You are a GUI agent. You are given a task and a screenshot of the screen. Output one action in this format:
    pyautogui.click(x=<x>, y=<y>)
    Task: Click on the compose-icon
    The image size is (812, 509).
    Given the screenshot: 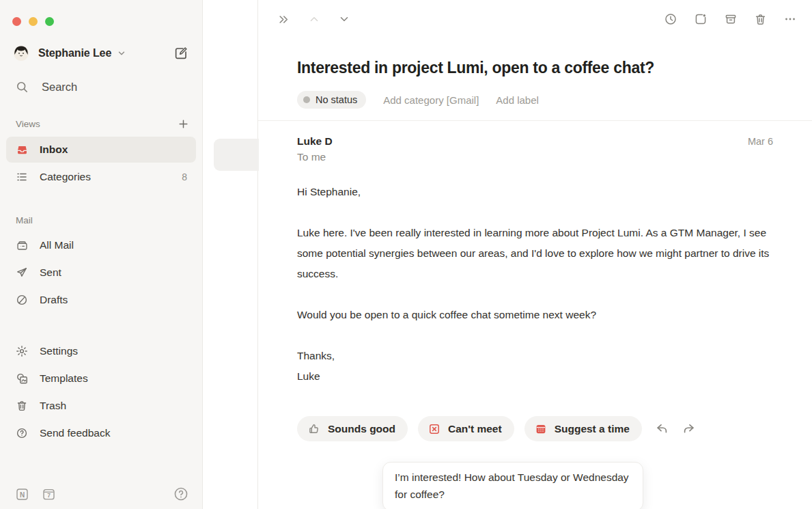 What is the action you would take?
    pyautogui.click(x=181, y=53)
    